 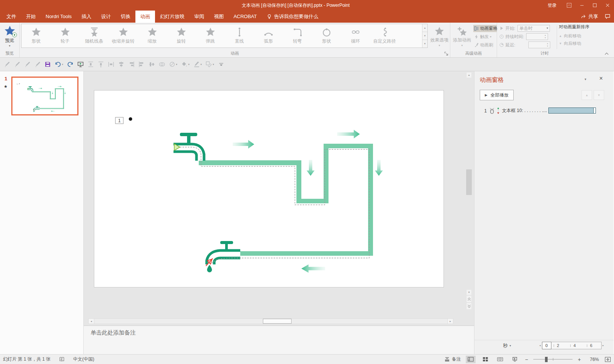 What do you see at coordinates (355, 36) in the screenshot?
I see `path-loops: 循环` at bounding box center [355, 36].